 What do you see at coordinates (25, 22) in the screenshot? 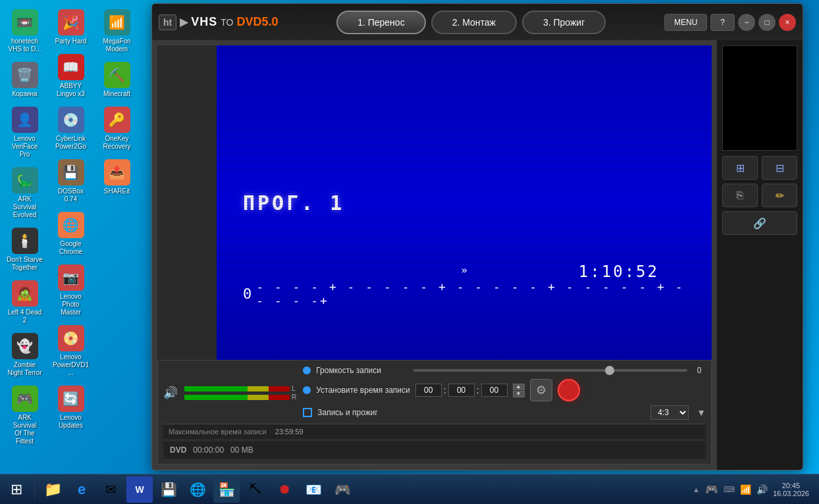
I see `honetechvhs-icon: 📼` at bounding box center [25, 22].